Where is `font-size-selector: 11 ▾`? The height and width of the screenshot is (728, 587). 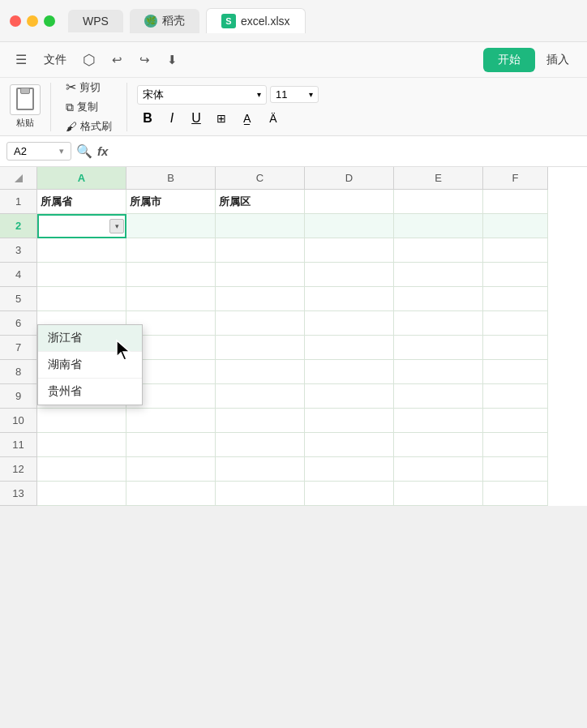 font-size-selector: 11 ▾ is located at coordinates (294, 94).